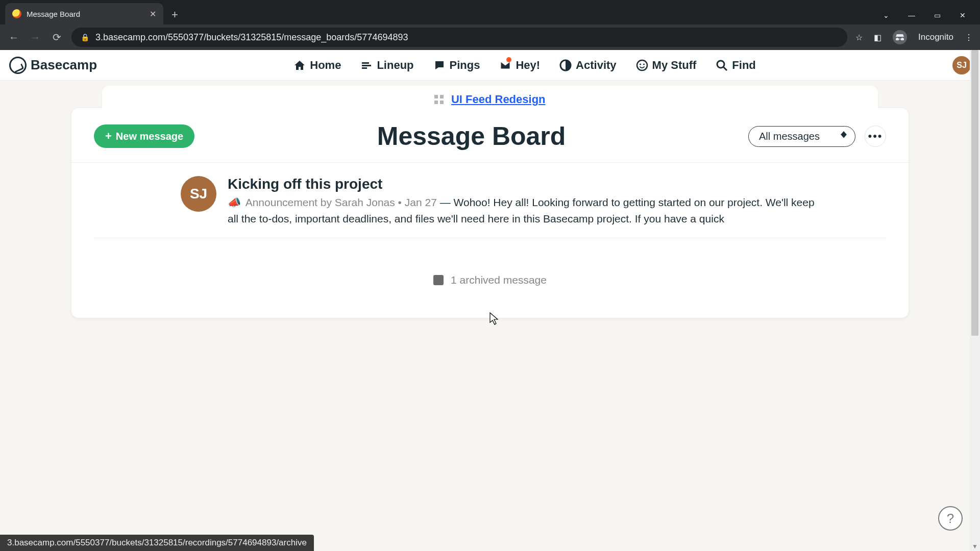  I want to click on hey-notification-dot, so click(509, 60).